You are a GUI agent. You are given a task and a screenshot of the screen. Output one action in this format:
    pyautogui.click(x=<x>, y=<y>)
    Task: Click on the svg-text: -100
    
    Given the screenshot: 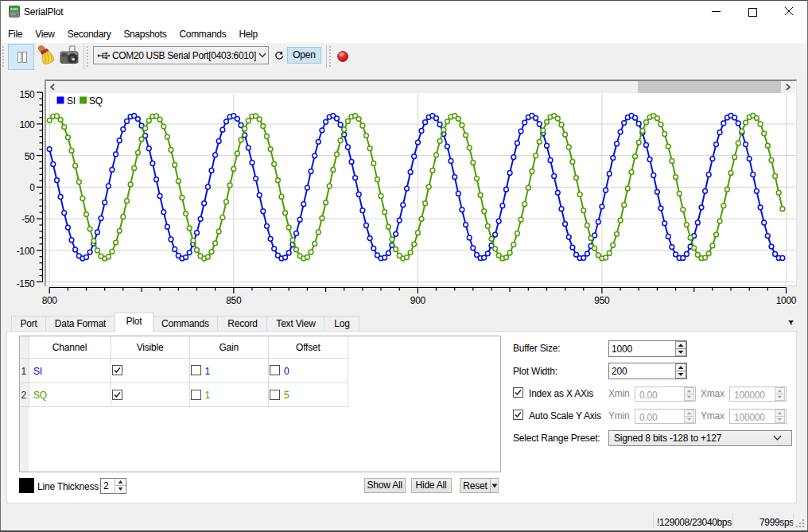 What is the action you would take?
    pyautogui.click(x=25, y=251)
    